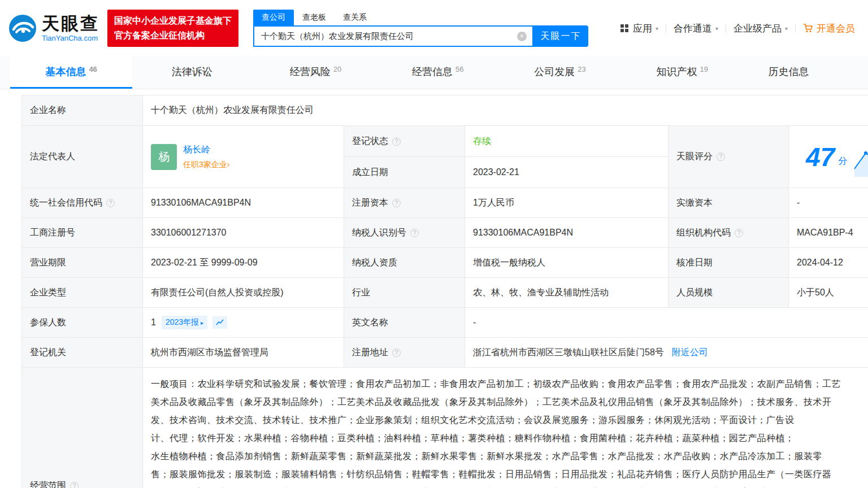 This screenshot has width=868, height=488. Describe the element at coordinates (567, 141) in the screenshot. I see `reg-status-value: 存续` at that location.